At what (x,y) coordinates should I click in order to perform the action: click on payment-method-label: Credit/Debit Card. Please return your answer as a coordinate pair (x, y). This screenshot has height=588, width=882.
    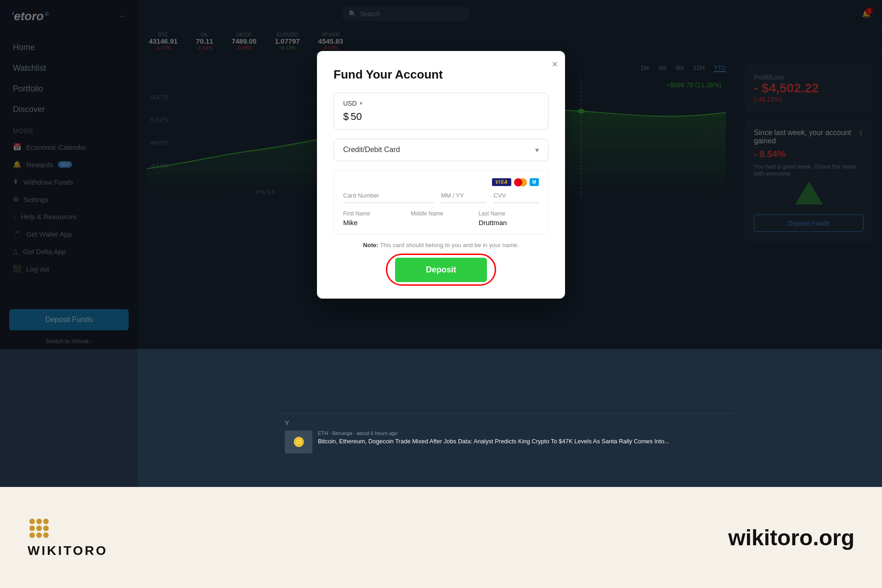
    Looking at the image, I should click on (372, 150).